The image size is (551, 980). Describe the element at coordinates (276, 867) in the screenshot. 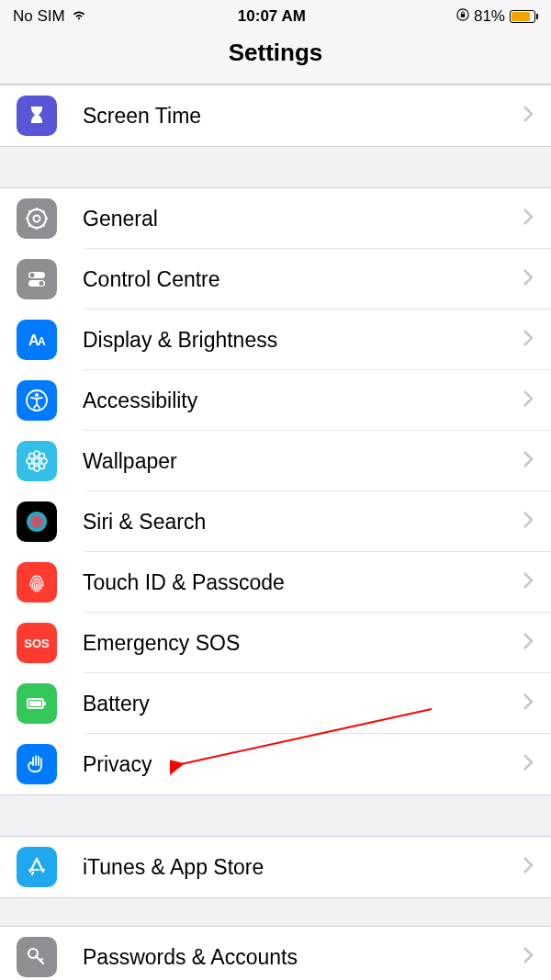

I see `row-itunes-app-store: iTunes & App Store` at that location.